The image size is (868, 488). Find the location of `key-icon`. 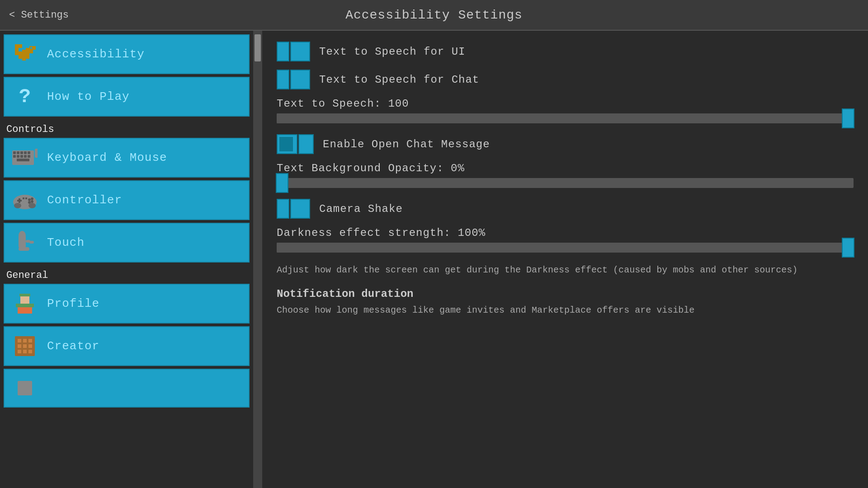

key-icon is located at coordinates (25, 54).